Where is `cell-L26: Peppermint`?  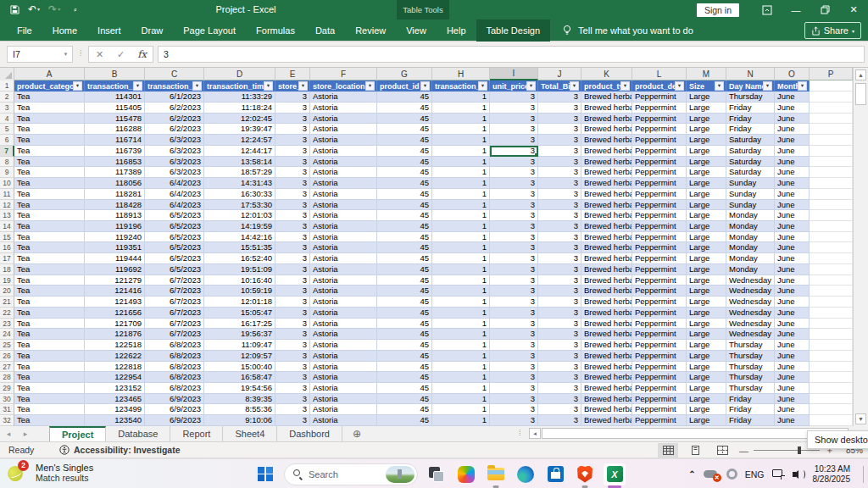
cell-L26: Peppermint is located at coordinates (659, 356).